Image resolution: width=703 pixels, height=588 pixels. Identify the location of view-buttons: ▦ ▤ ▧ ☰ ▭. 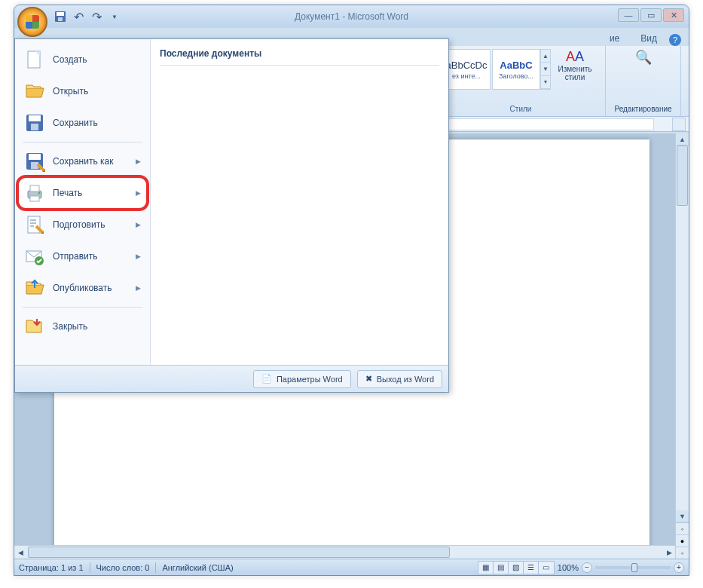
(516, 568).